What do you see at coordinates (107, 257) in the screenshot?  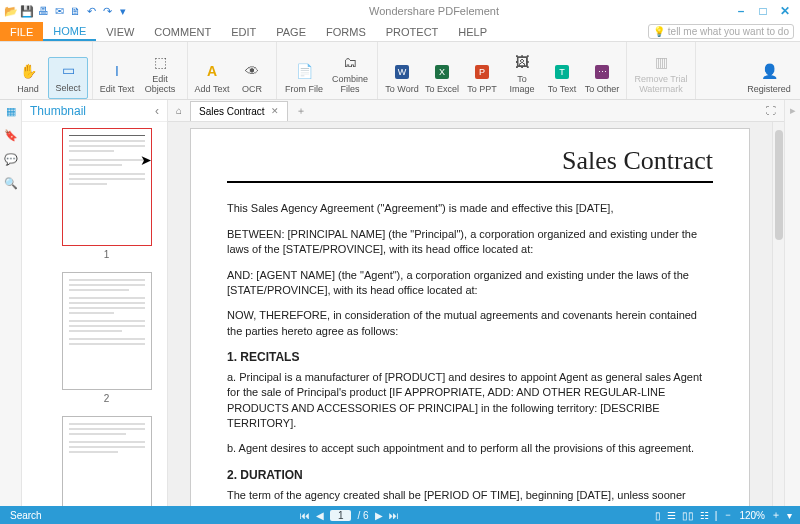 I see `thumb-num-1: 1` at bounding box center [107, 257].